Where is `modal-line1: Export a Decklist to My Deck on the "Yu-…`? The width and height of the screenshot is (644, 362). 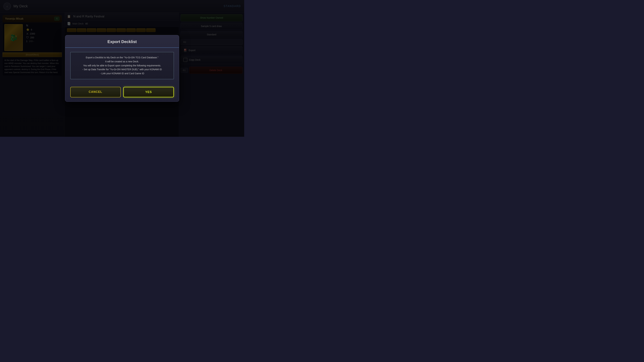
modal-line1: Export a Decklist to My Deck on the "Yu-… is located at coordinates (122, 58).